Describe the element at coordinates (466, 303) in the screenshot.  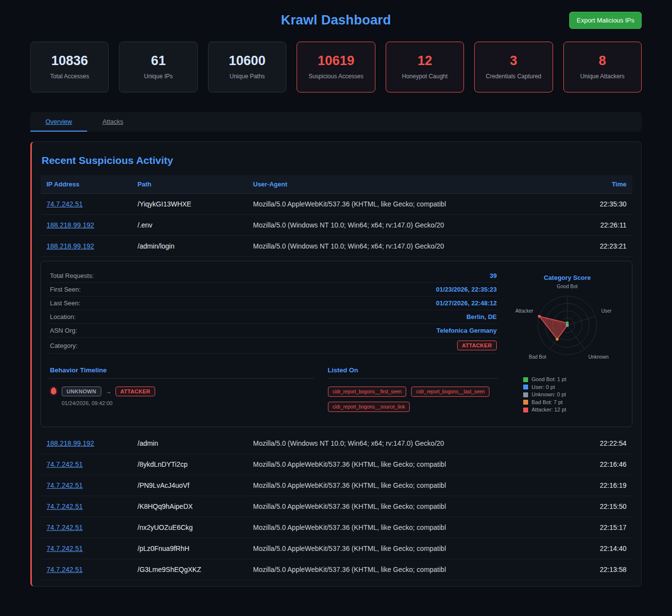
I see `field-value: 01/27/2026, 22:48:12` at that location.